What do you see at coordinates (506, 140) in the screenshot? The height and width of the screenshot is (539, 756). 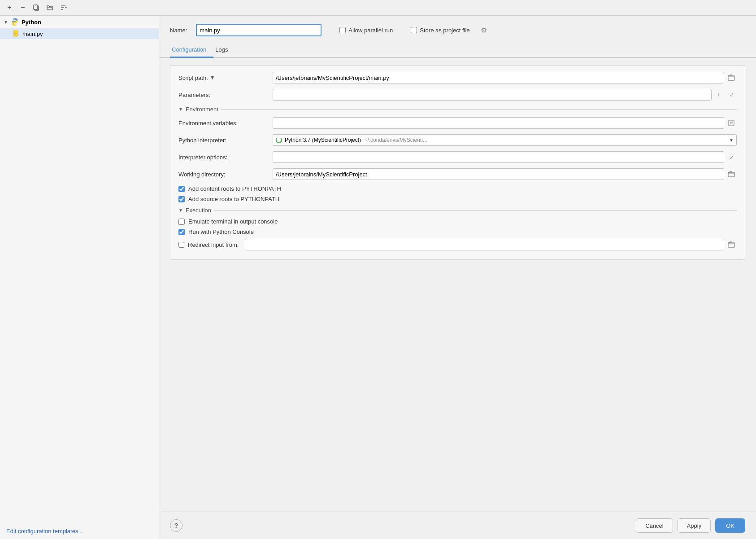 I see `interpreter-text: Python 3.7 (MyScientificProject) ~/.cond…` at bounding box center [506, 140].